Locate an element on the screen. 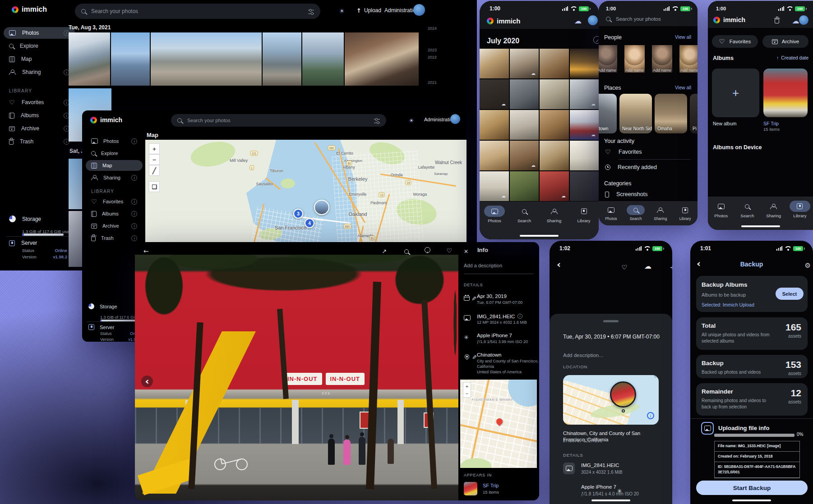 This screenshot has width=813, height=504. description-input: Add a description is located at coordinates (483, 266).